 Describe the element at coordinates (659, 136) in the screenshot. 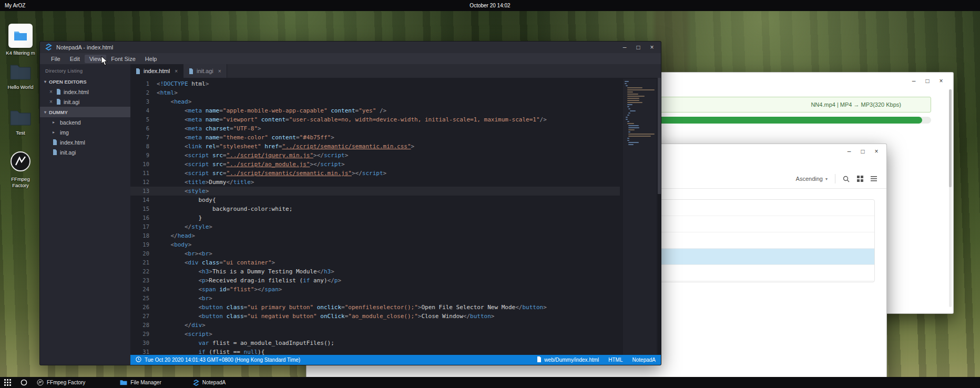

I see `editor-scrollbar-thumb` at that location.